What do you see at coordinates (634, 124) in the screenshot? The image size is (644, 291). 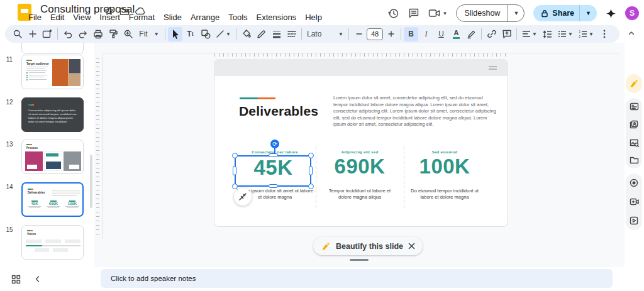 I see `contacts-icon` at bounding box center [634, 124].